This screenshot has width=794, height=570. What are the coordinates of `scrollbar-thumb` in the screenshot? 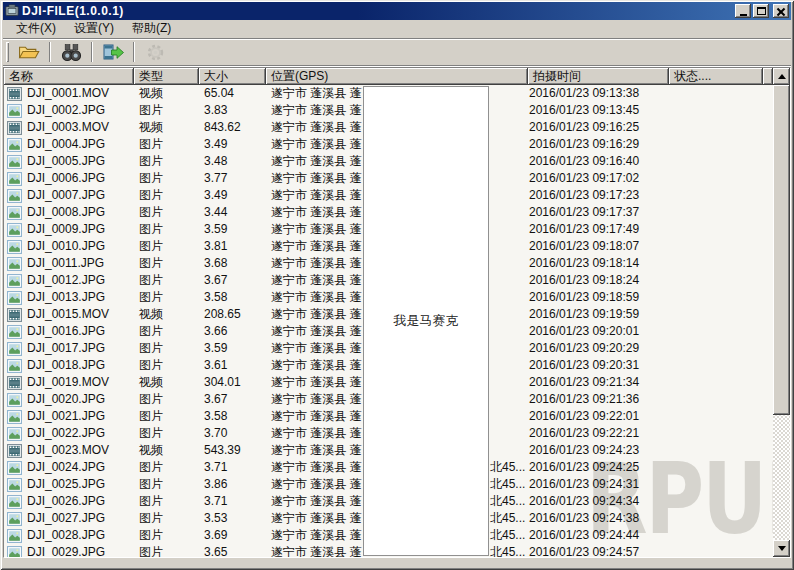 It's located at (782, 250).